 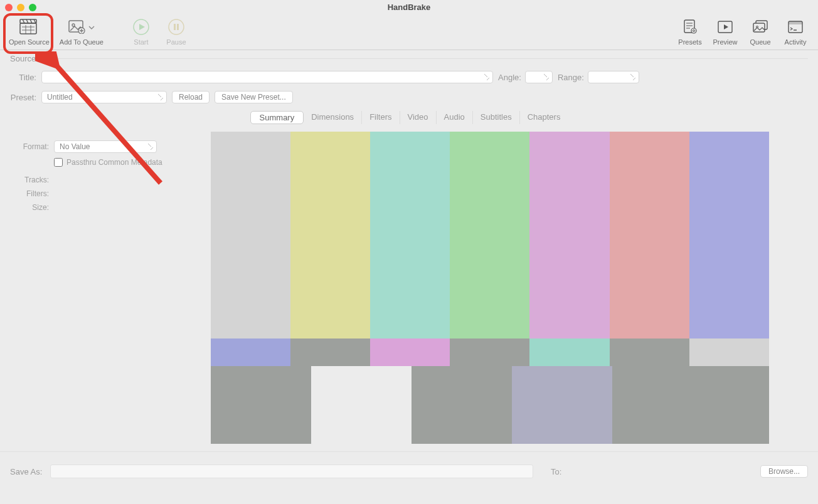 I want to click on tab-subtitles: Subtitles, so click(x=497, y=118).